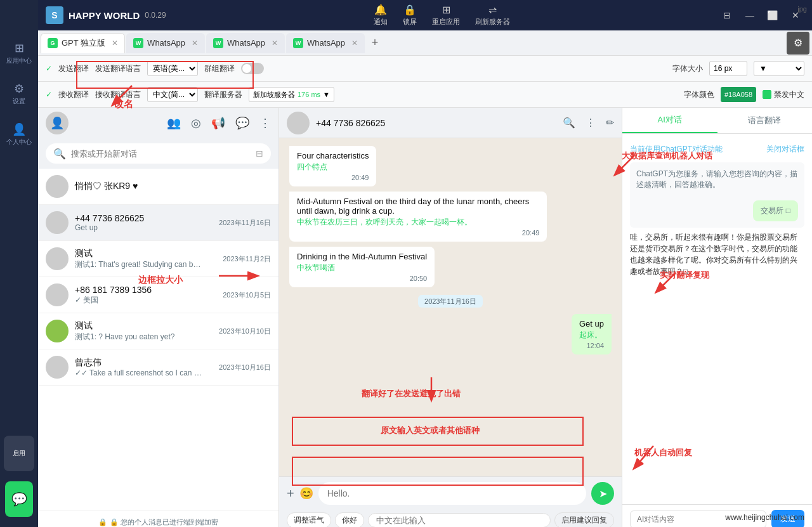 The image size is (812, 527). I want to click on tab-add-button: +, so click(375, 43).